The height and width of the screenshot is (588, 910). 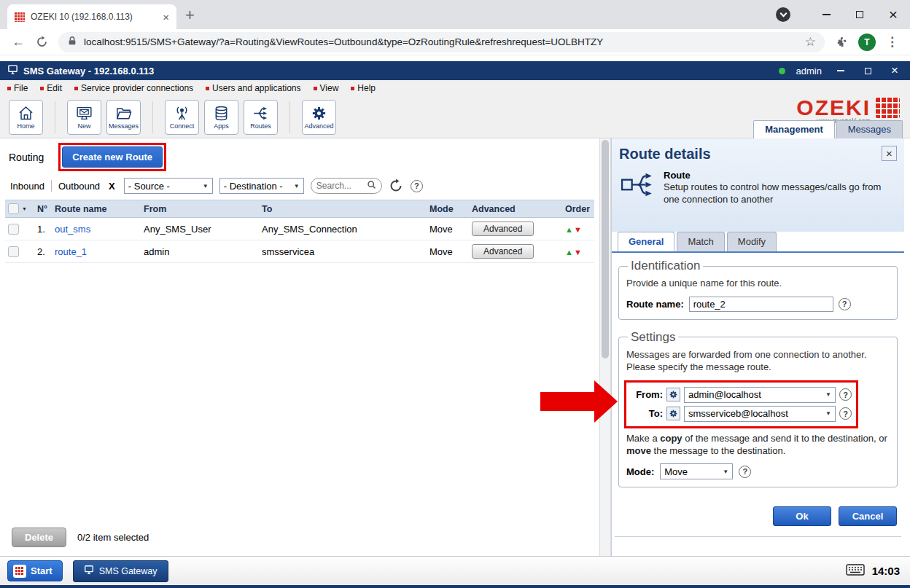 I want to click on route-name-input, so click(x=761, y=305).